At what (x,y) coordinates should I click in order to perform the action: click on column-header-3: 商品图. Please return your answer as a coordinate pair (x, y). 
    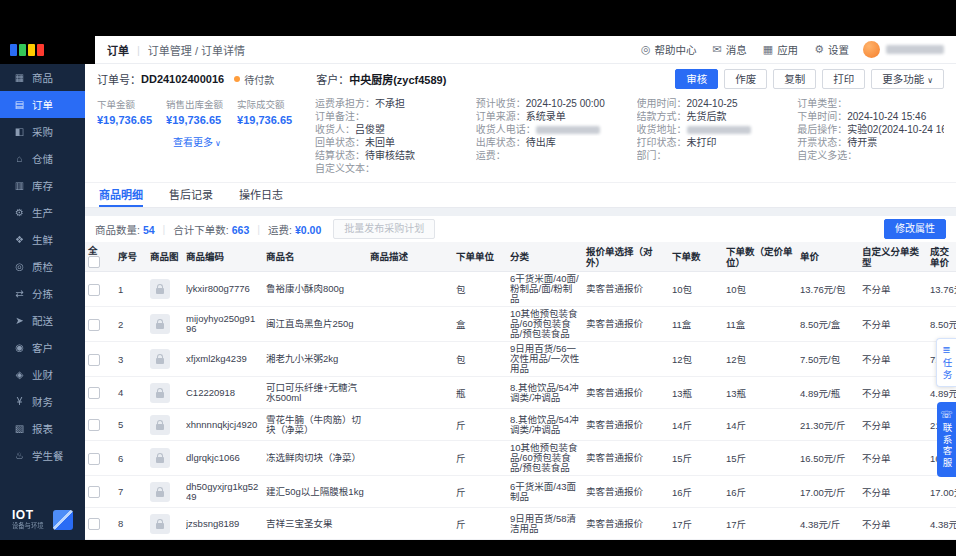
    Looking at the image, I should click on (165, 257).